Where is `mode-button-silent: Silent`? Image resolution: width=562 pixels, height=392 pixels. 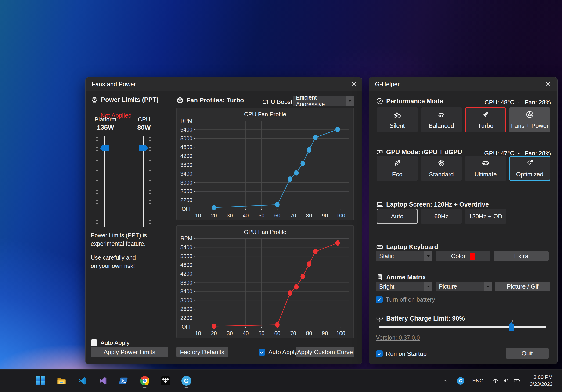 mode-button-silent: Silent is located at coordinates (397, 120).